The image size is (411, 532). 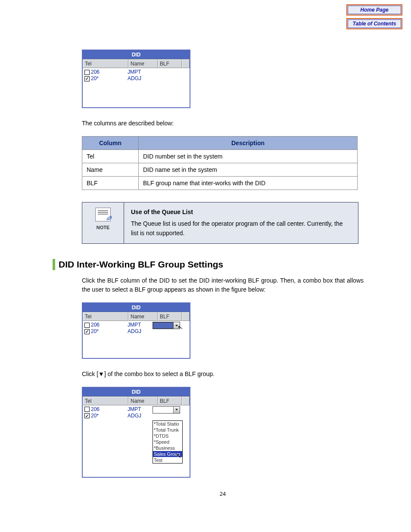 What do you see at coordinates (208, 264) in the screenshot?
I see `section-heading: DID Inter-Working BLF Group Settings` at bounding box center [208, 264].